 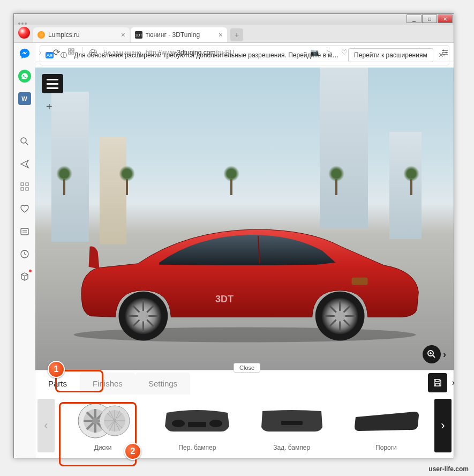 What do you see at coordinates (197, 426) in the screenshot?
I see `part-front-bumper: Пер. бампер` at bounding box center [197, 426].